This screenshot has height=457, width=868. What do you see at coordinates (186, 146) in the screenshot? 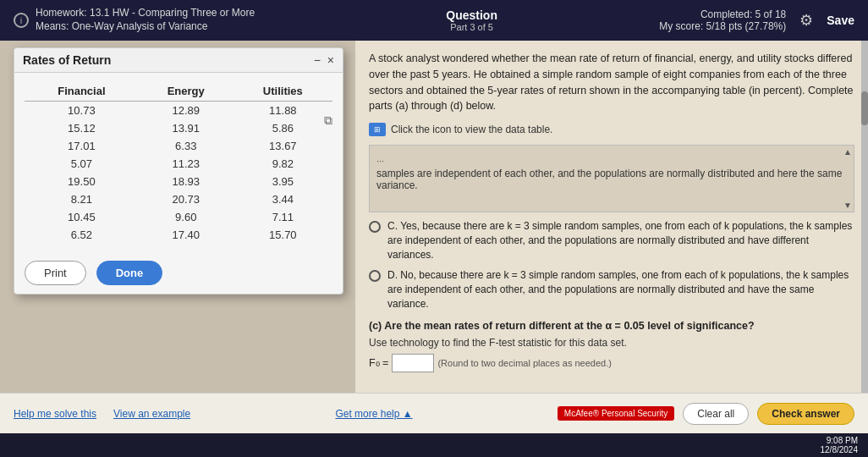
I see `table-cell: 6.33` at bounding box center [186, 146].